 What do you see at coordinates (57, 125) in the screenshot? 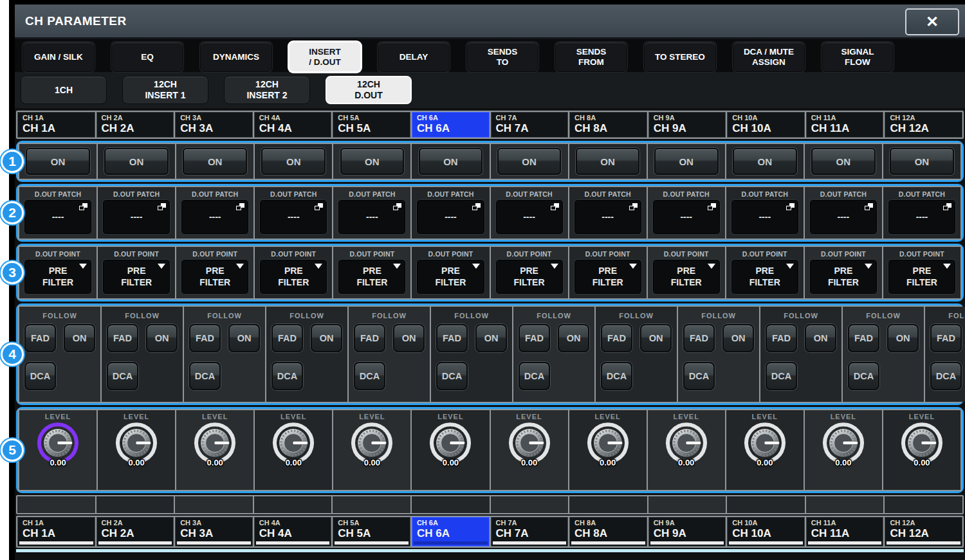
I see `channel-header-ch-1a: CH 1ACH 1A` at bounding box center [57, 125].